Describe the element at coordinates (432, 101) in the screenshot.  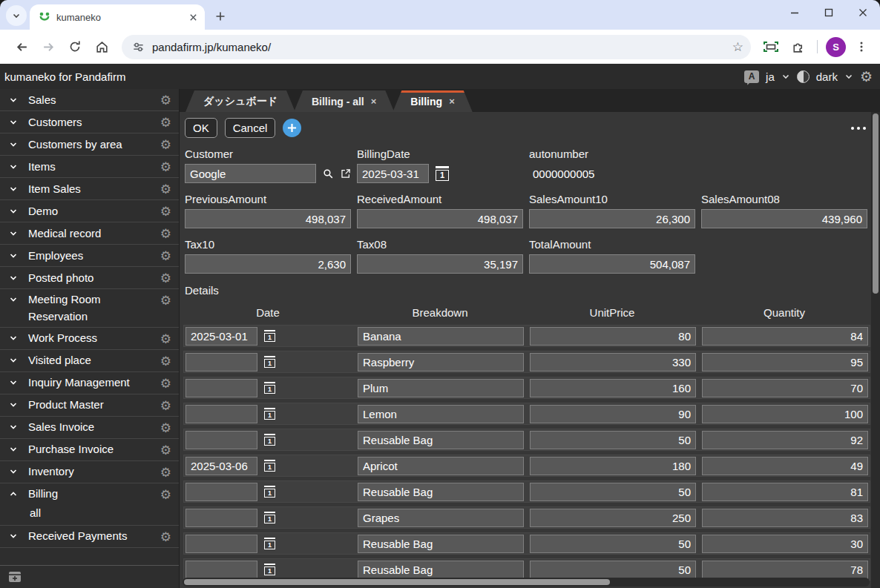
I see `tab-billing: Billing ×` at that location.